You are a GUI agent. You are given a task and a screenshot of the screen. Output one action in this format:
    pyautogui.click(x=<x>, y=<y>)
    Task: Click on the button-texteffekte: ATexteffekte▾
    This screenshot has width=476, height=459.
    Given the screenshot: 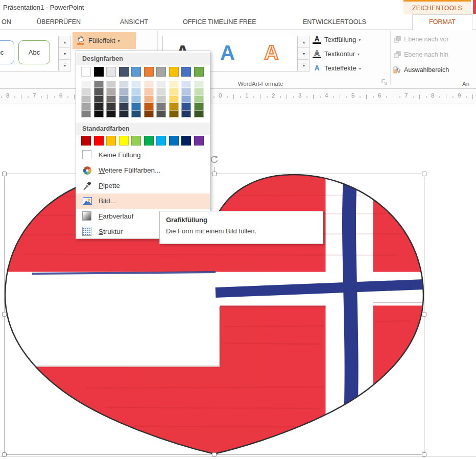 What is the action you would take?
    pyautogui.click(x=337, y=68)
    